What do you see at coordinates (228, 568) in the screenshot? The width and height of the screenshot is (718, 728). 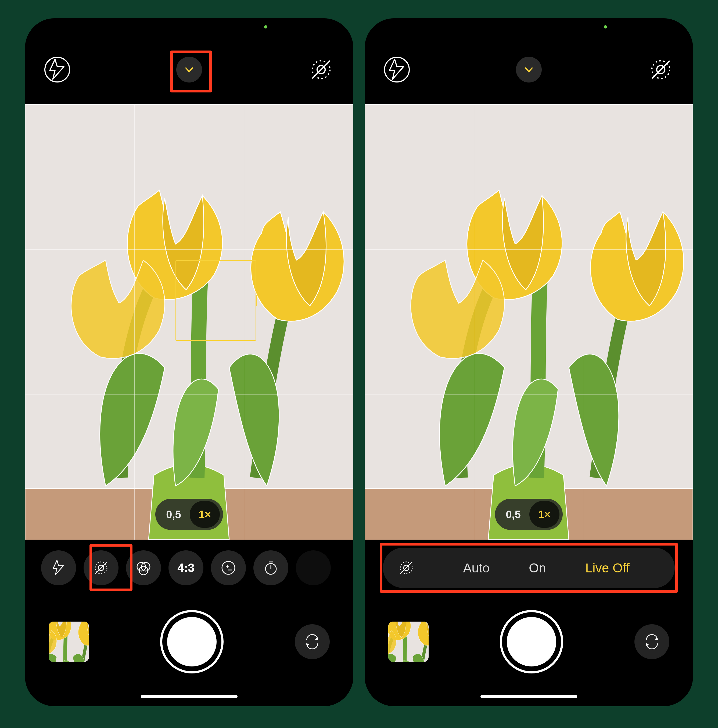 I see `exposure-option` at bounding box center [228, 568].